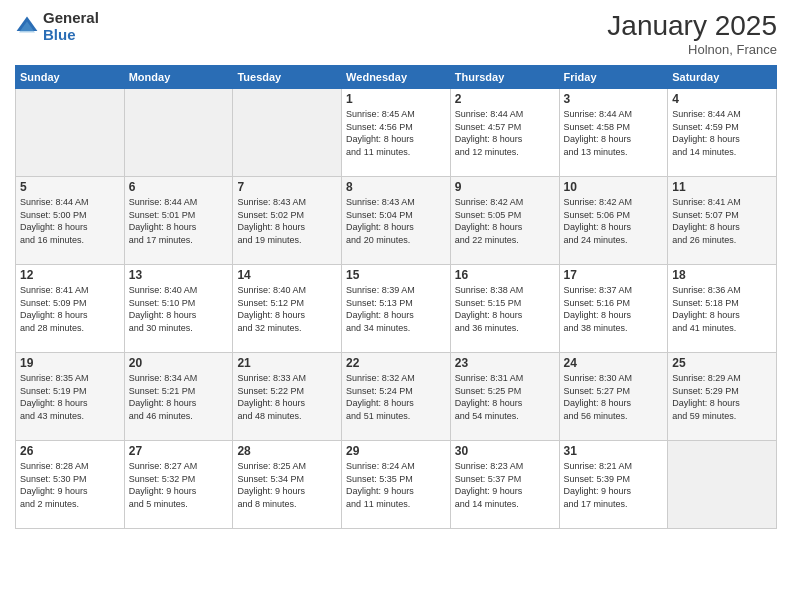 Image resolution: width=792 pixels, height=612 pixels. What do you see at coordinates (396, 397) in the screenshot?
I see `table-row: 22Sunrise: 8:32 AM Sunset: 5:24 PM Dayli…` at bounding box center [396, 397].